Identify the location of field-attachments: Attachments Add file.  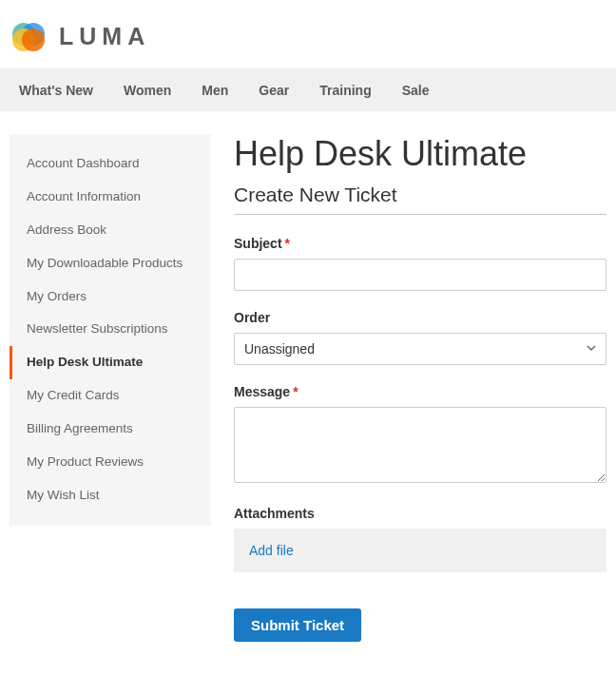
(420, 539).